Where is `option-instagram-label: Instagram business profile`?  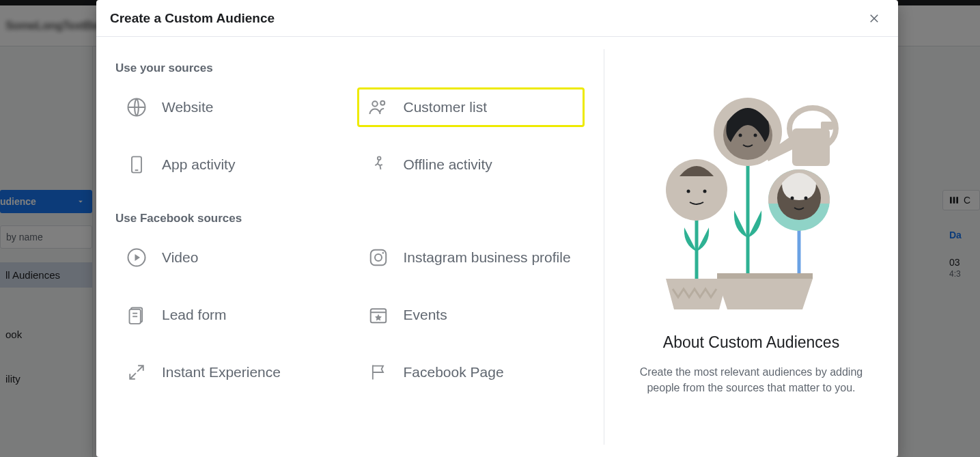
option-instagram-label: Instagram business profile is located at coordinates (488, 258).